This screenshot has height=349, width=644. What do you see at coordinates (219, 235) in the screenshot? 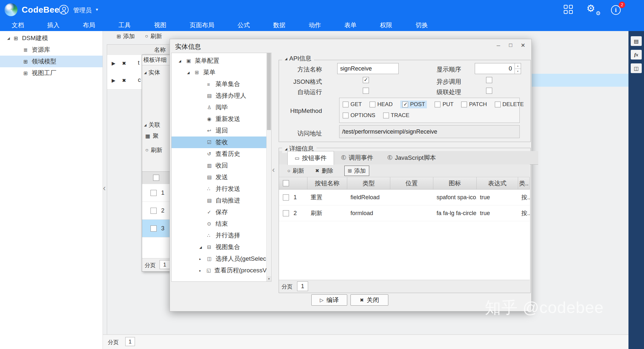
I see `tree-item: ∴ 并行选择` at bounding box center [219, 235].